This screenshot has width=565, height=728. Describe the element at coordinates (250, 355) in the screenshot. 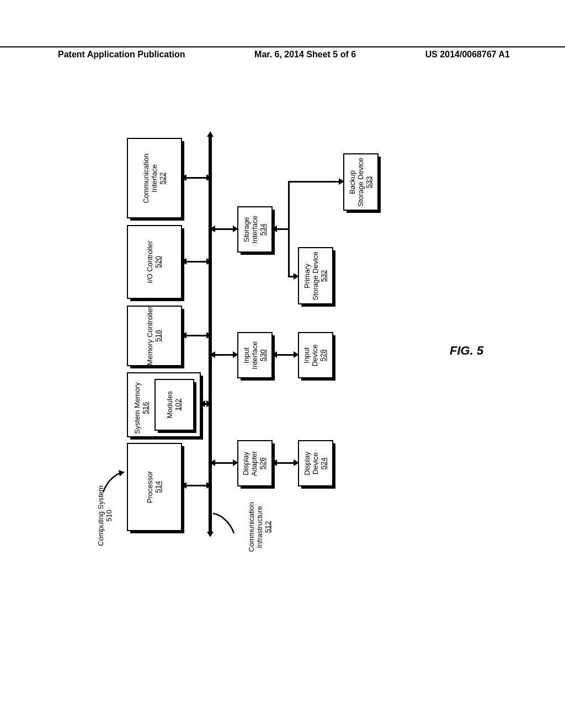

I see `inputif-label: Input Interface` at that location.